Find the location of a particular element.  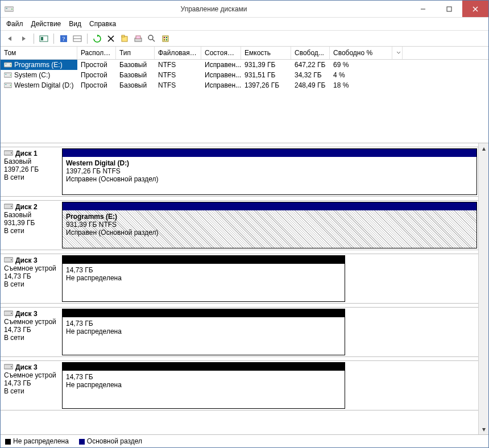

volume-free: 248,49 ГБ is located at coordinates (310, 85).